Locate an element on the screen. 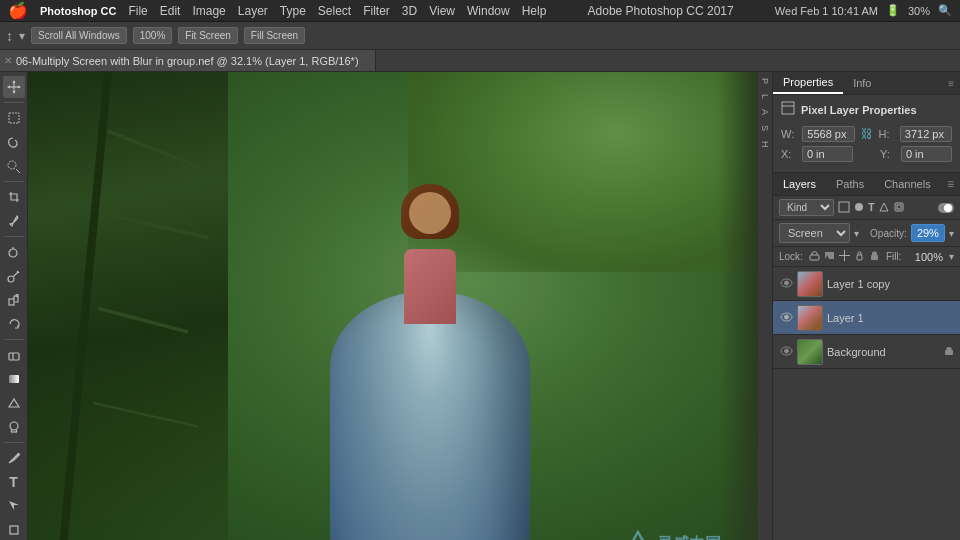 This screenshot has height=540, width=960. menu-select: Select is located at coordinates (334, 11).